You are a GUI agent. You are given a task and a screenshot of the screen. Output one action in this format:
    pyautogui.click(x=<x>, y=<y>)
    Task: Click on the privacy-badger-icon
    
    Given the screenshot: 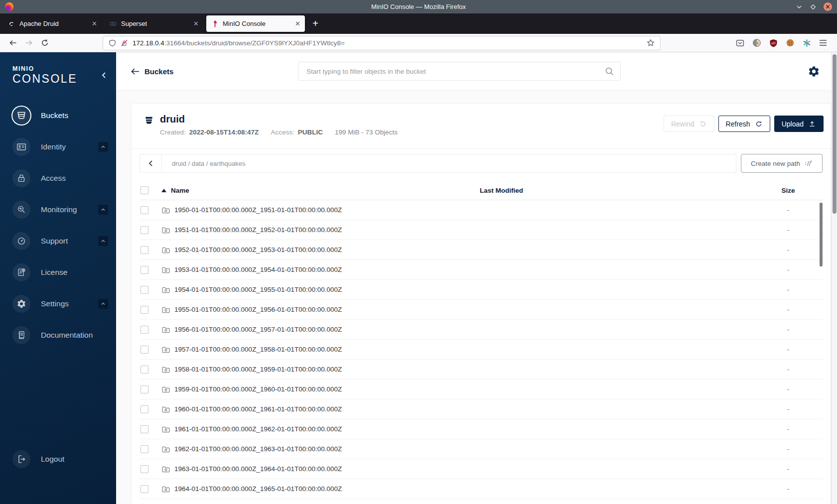 What is the action you would take?
    pyautogui.click(x=757, y=43)
    